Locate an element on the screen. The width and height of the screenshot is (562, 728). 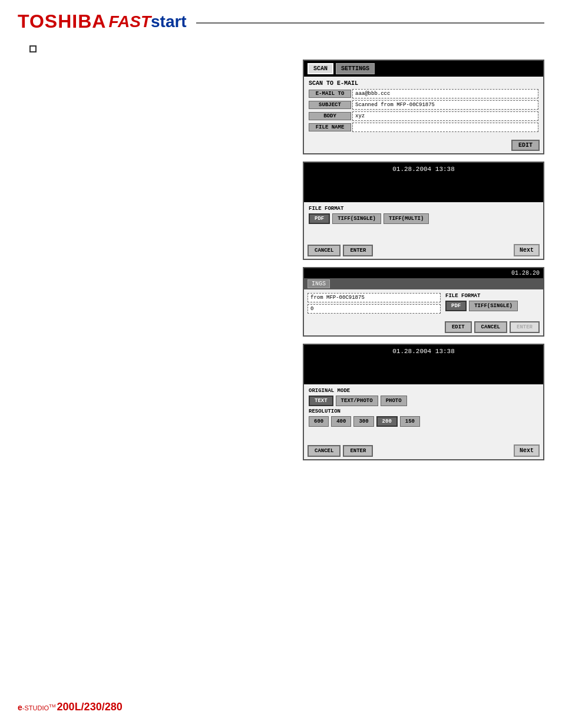
tiff-multi-button-p2: TIFF(MULTI) is located at coordinates (406, 219).